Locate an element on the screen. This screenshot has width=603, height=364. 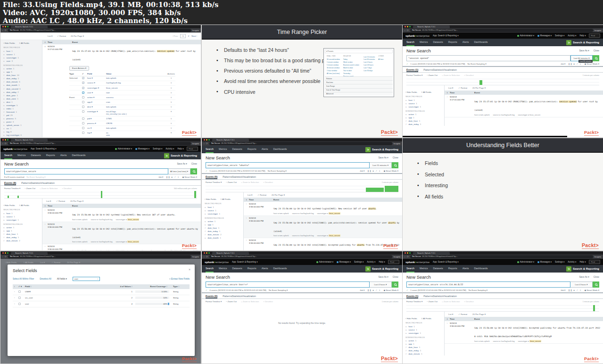
filter-input: user× is located at coordinates (86, 279).